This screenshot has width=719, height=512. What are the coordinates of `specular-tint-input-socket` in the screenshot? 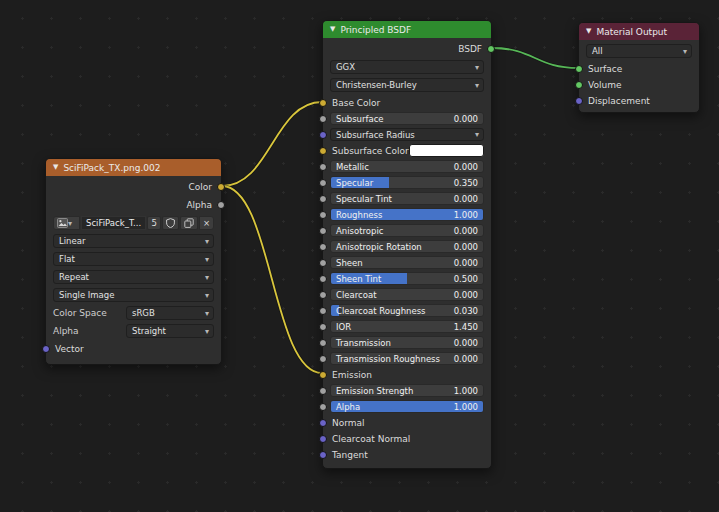 It's located at (323, 199).